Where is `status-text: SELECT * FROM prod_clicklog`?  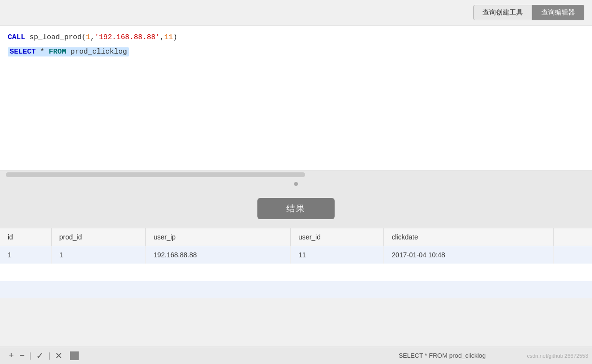 status-text: SELECT * FROM prod_clicklog is located at coordinates (442, 355).